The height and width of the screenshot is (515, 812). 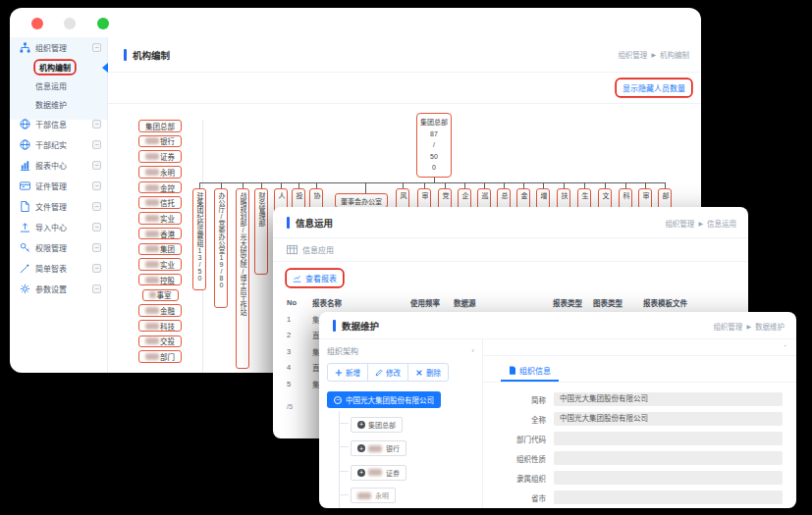 I want to click on breadcrumb: 组织管理 ▶ 机构编制, so click(x=654, y=55).